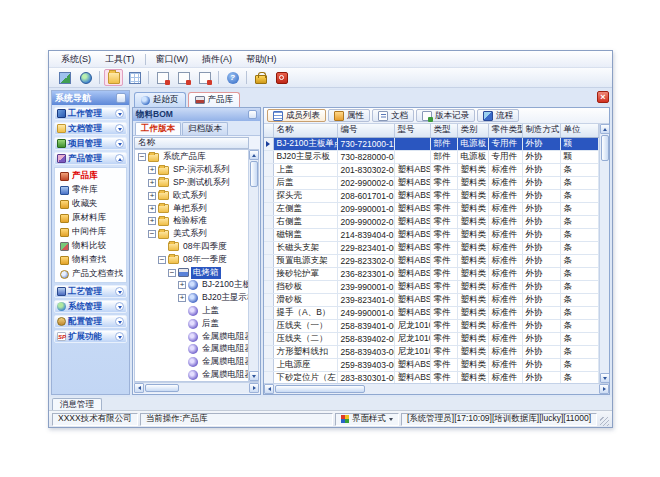  Describe the element at coordinates (90, 292) in the screenshot. I see `sidebar-group-process: 工艺管理` at that location.